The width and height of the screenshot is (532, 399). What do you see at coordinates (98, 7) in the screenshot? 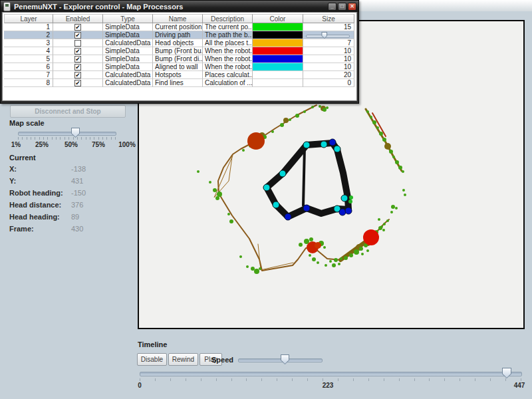
I see `window-title: PenemuNXT - Explorer control - Map Proce…` at bounding box center [98, 7].